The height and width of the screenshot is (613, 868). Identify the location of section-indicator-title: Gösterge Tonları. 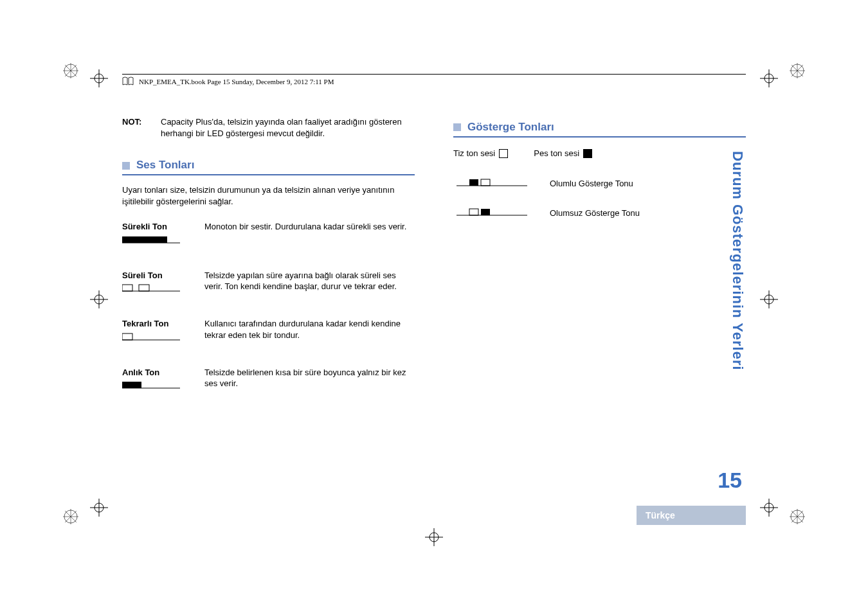
(511, 127).